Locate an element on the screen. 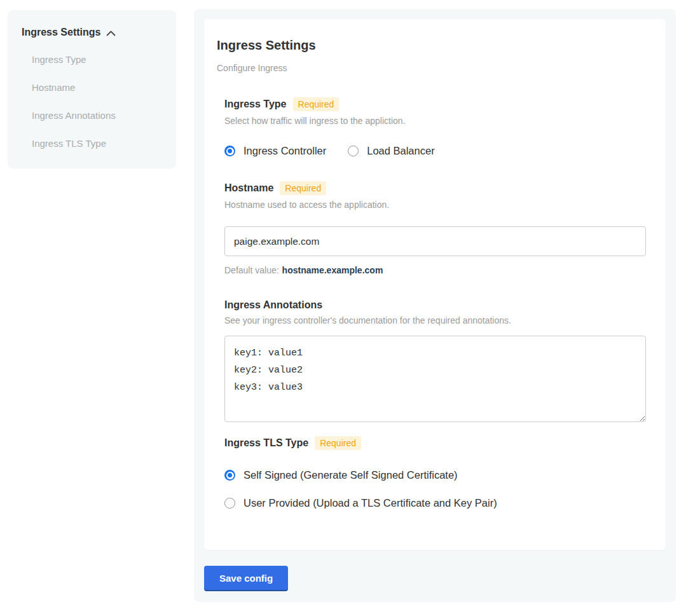  ingress-tls-type-label: Ingress TLS Type is located at coordinates (266, 443).